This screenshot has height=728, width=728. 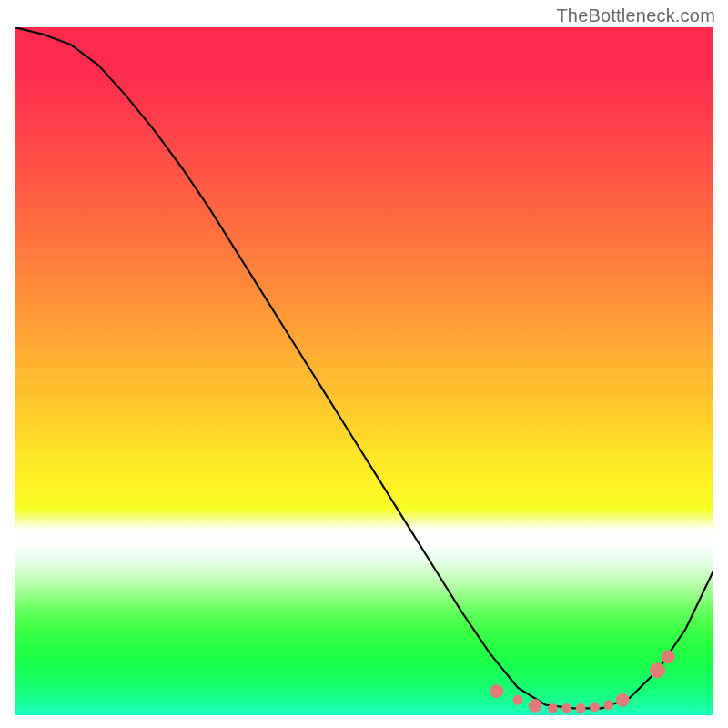 What do you see at coordinates (635, 16) in the screenshot?
I see `watermark-text: TheBottleneck.com` at bounding box center [635, 16].